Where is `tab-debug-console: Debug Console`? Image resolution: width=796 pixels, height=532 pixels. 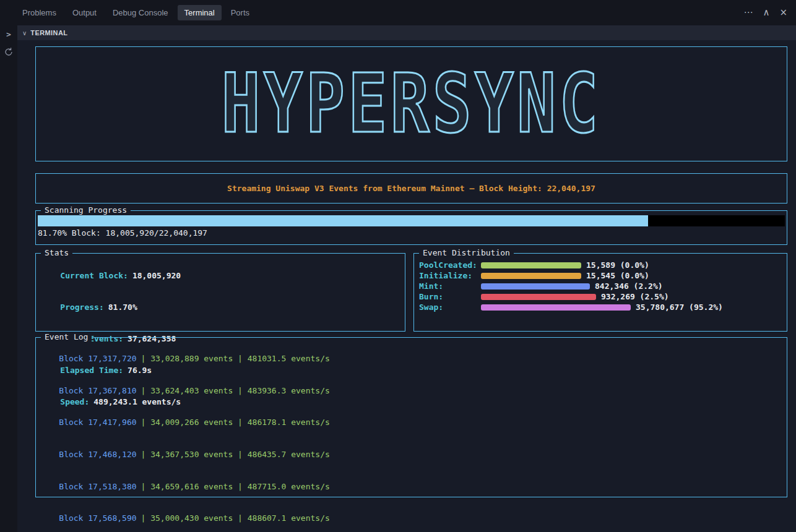
tab-debug-console: Debug Console is located at coordinates (141, 12).